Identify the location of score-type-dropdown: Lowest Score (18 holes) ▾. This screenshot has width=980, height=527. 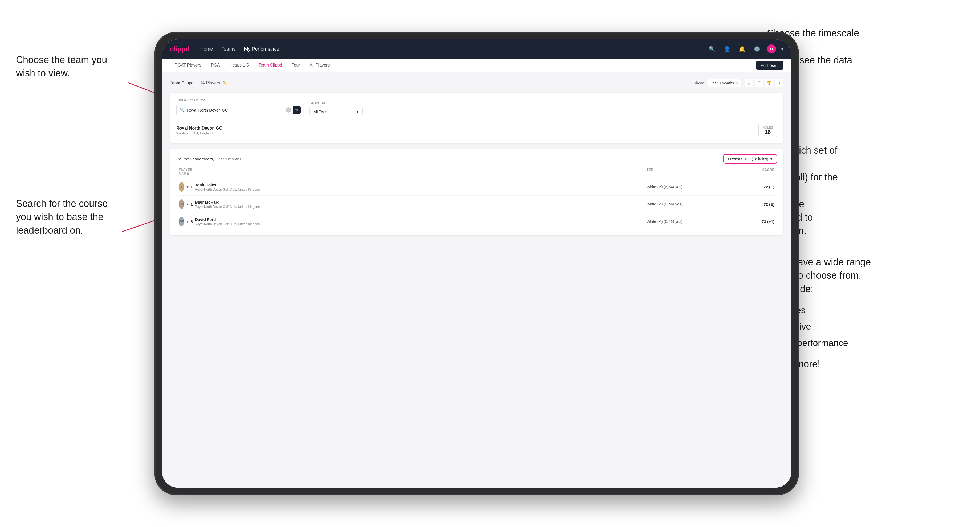
(750, 159).